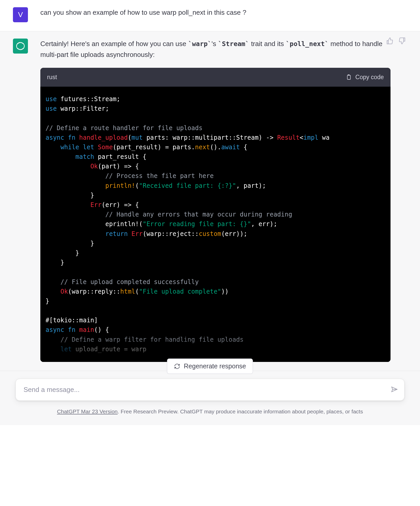 The height and width of the screenshot is (506, 420). Describe the element at coordinates (215, 366) in the screenshot. I see `regenerate-label: Regenerate response` at that location.